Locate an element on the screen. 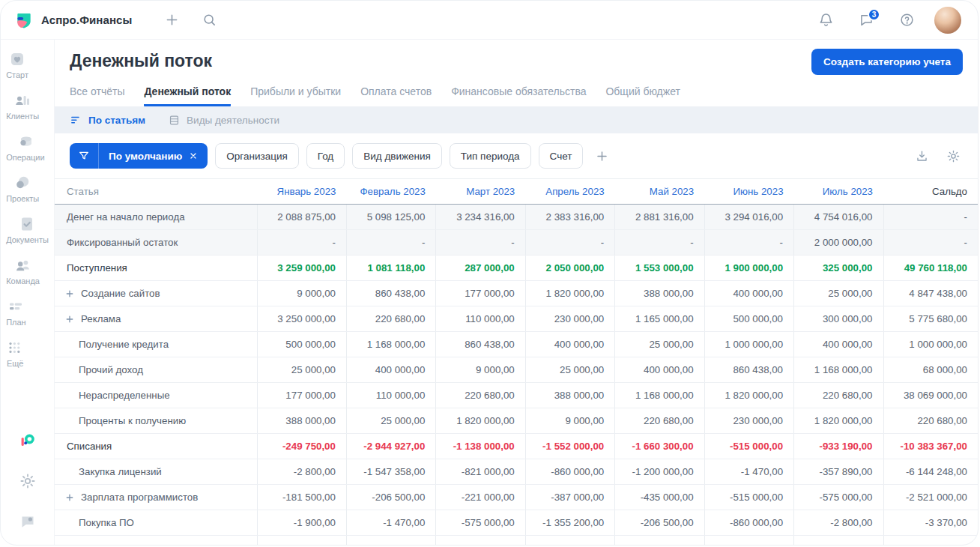 This screenshot has height=547, width=980. sidebar-item-label: Команда is located at coordinates (22, 281).